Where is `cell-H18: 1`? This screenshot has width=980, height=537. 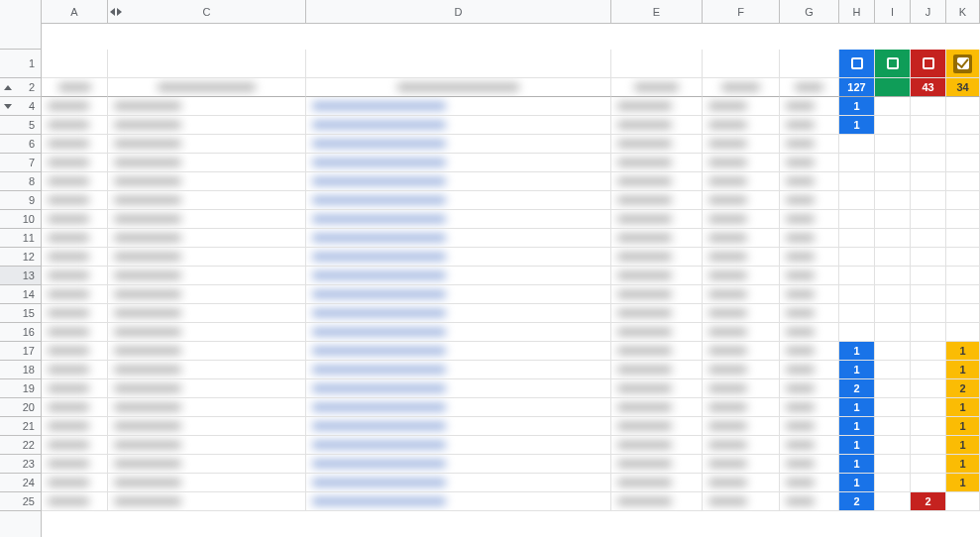 cell-H18: 1 is located at coordinates (857, 371).